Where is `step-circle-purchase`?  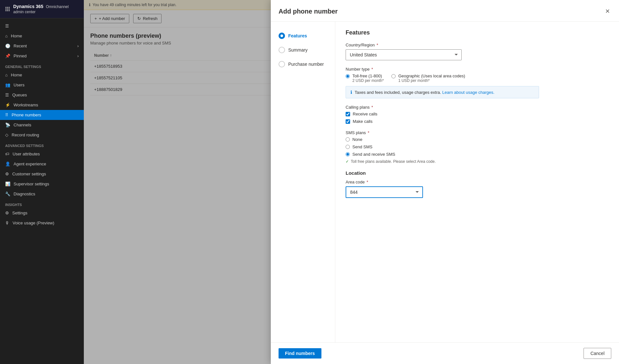 step-circle-purchase is located at coordinates (282, 64).